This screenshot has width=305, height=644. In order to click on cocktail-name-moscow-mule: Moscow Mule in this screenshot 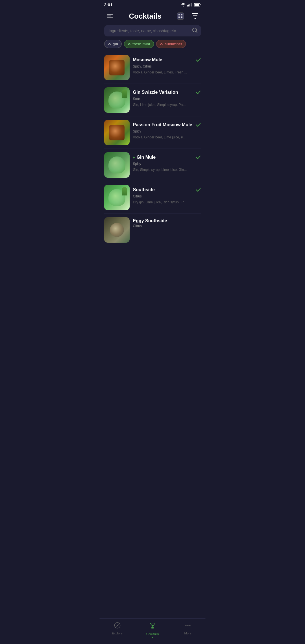, I will do `click(163, 60)`.